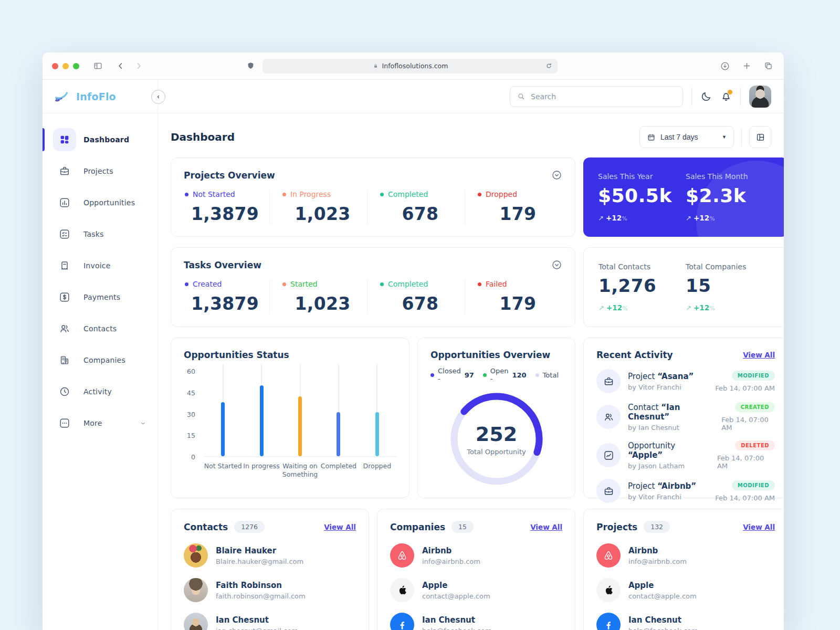 The height and width of the screenshot is (630, 840). Describe the element at coordinates (686, 491) in the screenshot. I see `activity-row: Project “Airbnb” by Vitor Franchi MODIFI…` at that location.